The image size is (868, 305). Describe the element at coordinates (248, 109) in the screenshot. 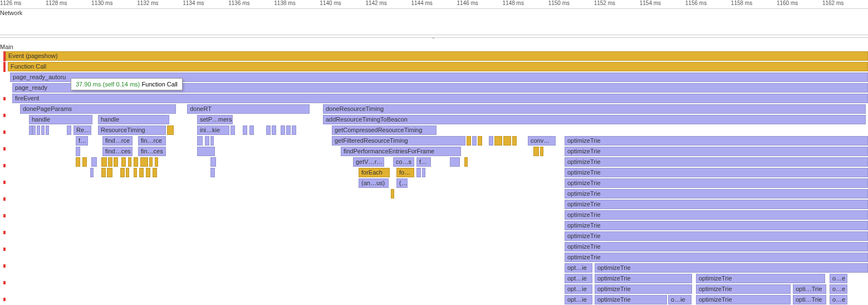

I see `flame-bar: doneRT` at that location.